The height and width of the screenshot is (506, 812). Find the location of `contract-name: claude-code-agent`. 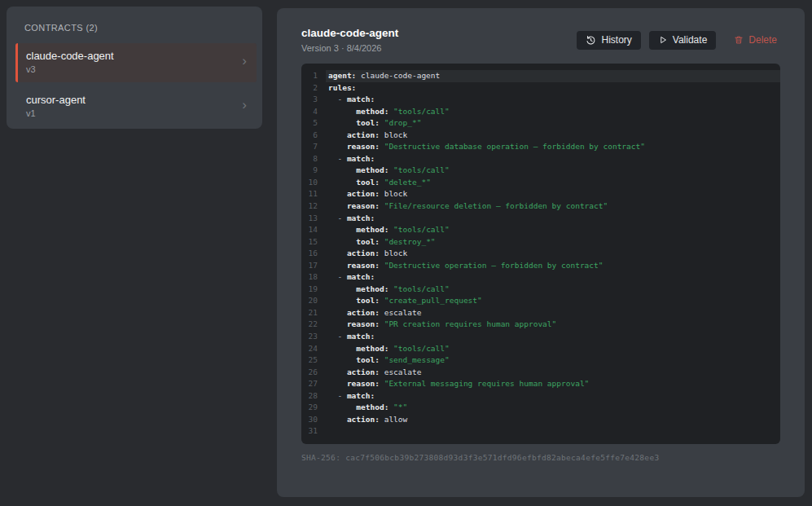

contract-name: claude-code-agent is located at coordinates (137, 55).